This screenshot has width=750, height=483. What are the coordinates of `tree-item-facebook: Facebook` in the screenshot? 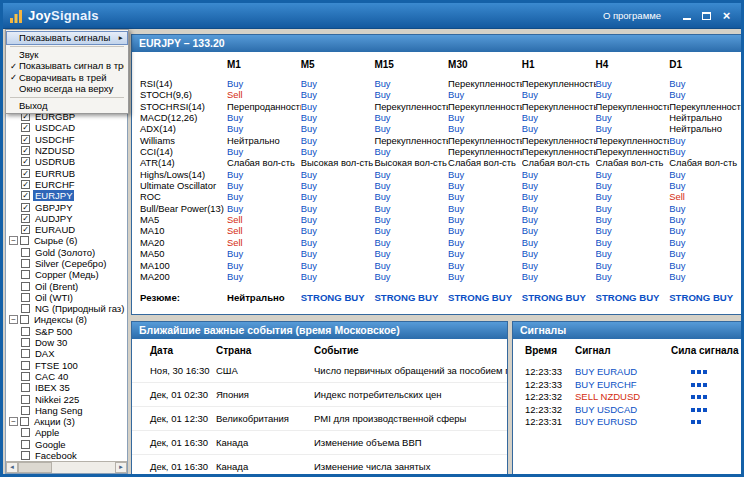 It's located at (66, 456).